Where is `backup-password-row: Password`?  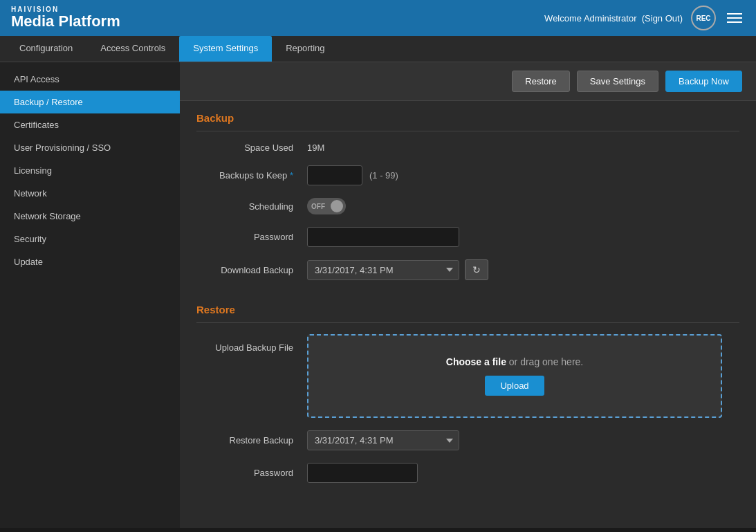 backup-password-row: Password is located at coordinates (468, 237).